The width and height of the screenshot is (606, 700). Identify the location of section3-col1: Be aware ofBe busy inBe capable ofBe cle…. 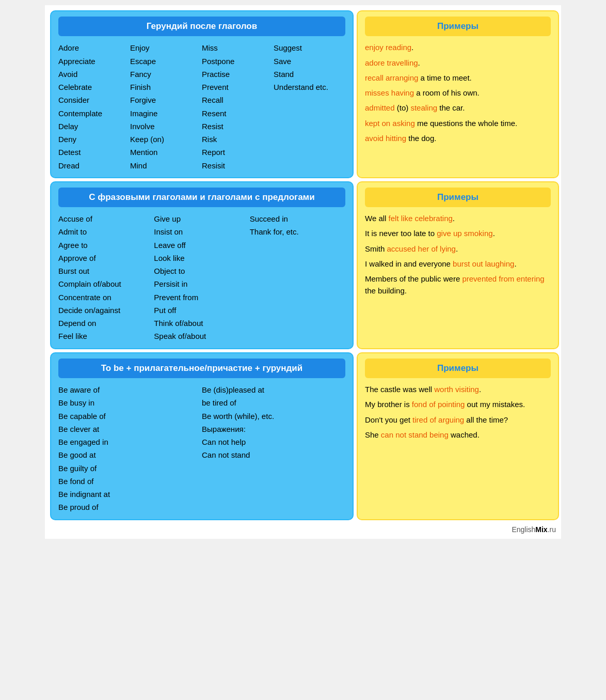
(130, 448).